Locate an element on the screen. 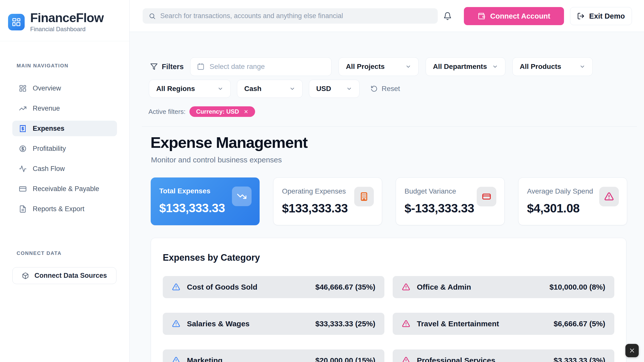 This screenshot has width=644, height=362. departments-dropdown: All Departments is located at coordinates (465, 67).